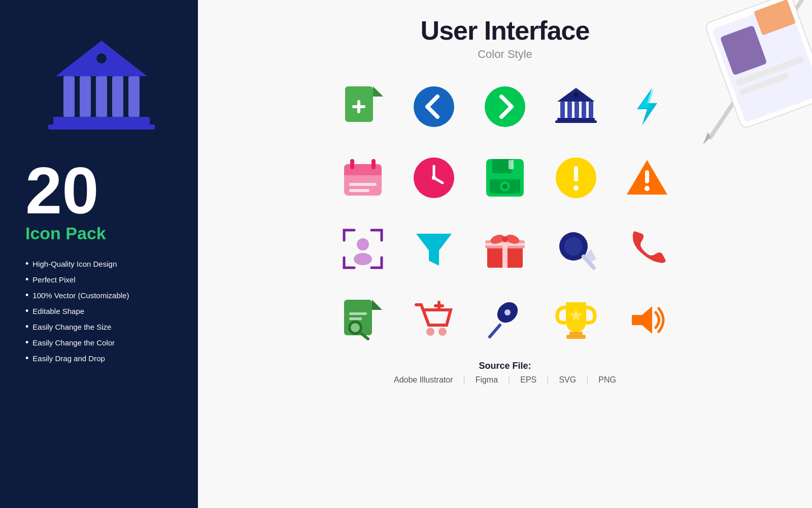 Image resolution: width=812 pixels, height=508 pixels. What do you see at coordinates (505, 30) in the screenshot?
I see `main-title: User Interface` at bounding box center [505, 30].